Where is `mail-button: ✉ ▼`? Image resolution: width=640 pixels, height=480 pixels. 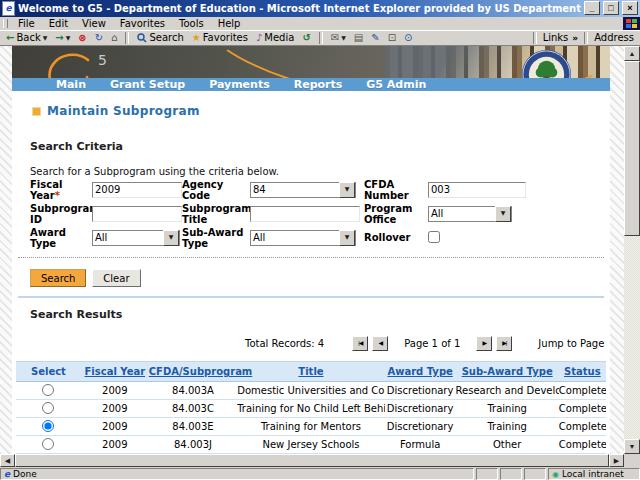
mail-button: ✉ ▼ is located at coordinates (338, 38).